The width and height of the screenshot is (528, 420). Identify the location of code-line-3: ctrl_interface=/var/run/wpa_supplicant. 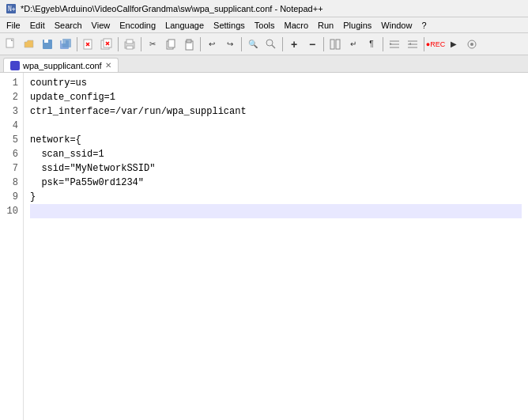
(276, 112).